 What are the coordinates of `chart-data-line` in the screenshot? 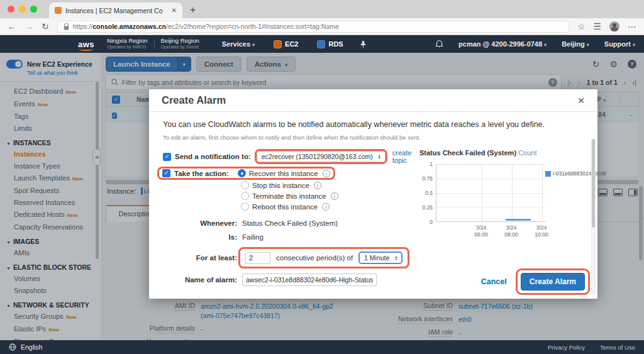 It's located at (518, 220).